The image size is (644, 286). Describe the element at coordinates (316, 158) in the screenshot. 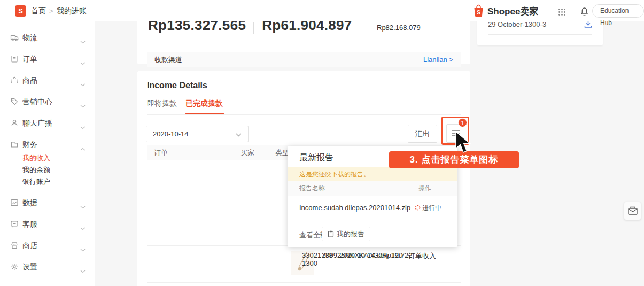

I see `popup-title: 最新报告` at that location.